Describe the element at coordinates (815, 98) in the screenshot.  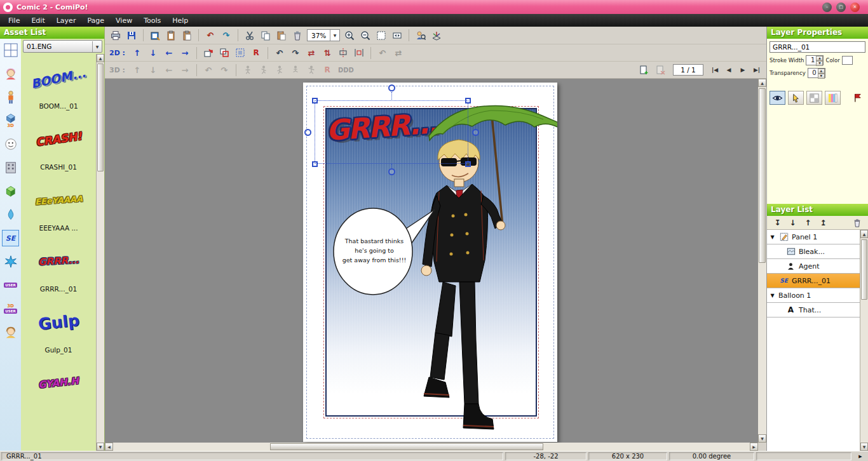
I see `transparency-pattern-button` at that location.